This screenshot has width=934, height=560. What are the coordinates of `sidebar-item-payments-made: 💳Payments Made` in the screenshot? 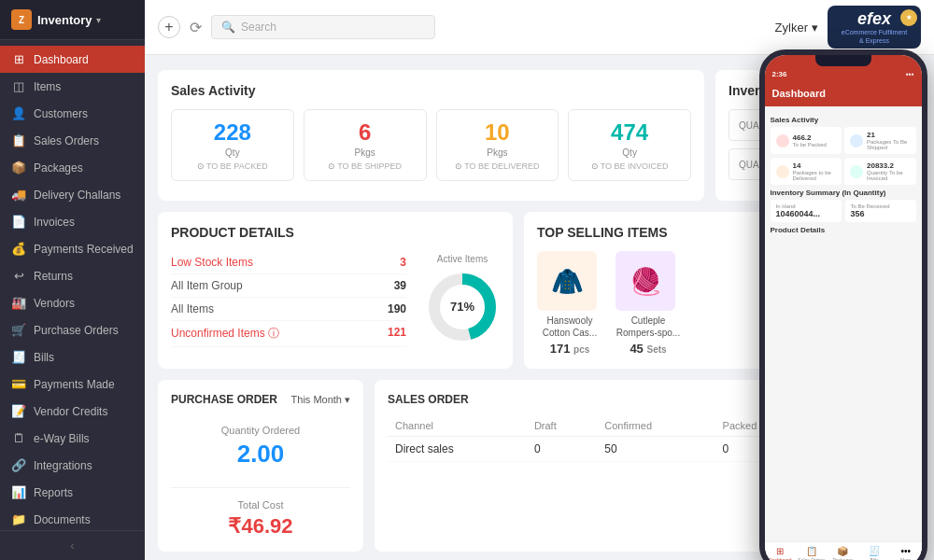 It's located at (73, 385).